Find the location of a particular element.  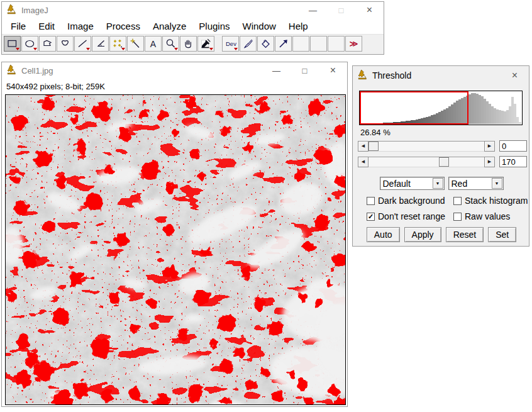

more-tools: ≫ is located at coordinates (353, 44).